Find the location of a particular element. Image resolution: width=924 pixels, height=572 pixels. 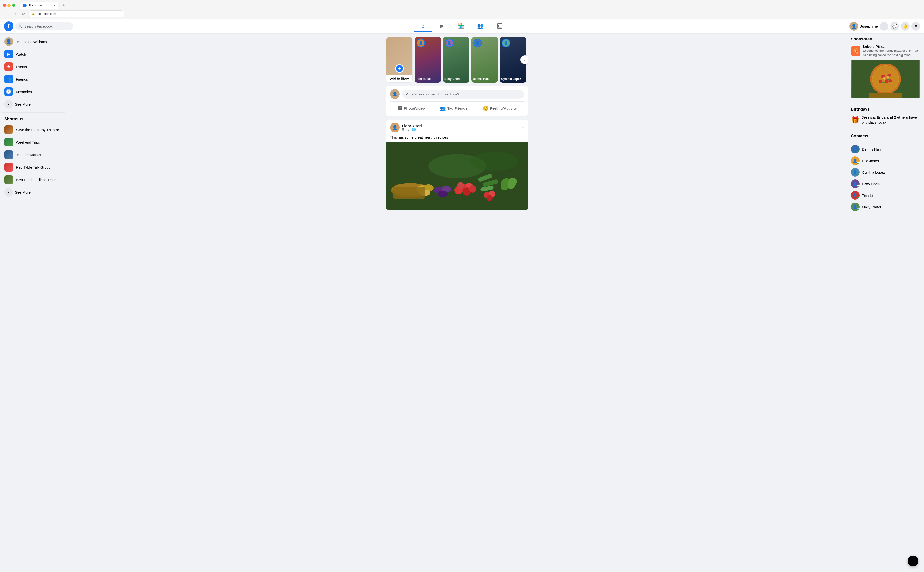

contact-eric: 👤 Eric Jones is located at coordinates (885, 160).